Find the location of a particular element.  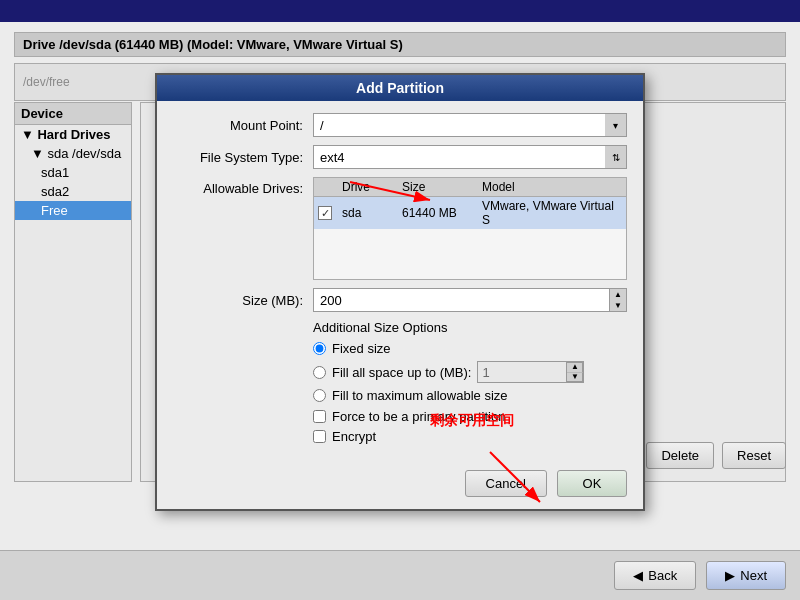

filesystem-select: ext4 ext3 swap is located at coordinates (470, 157).